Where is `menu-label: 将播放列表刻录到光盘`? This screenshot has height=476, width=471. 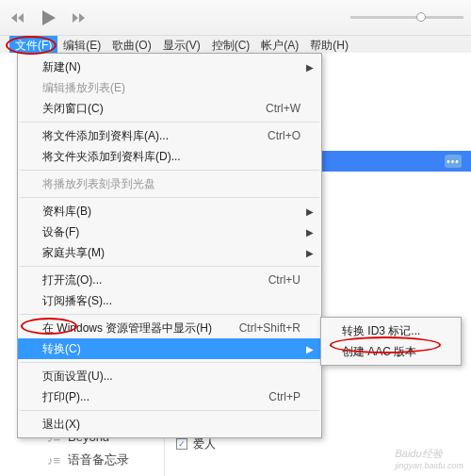 menu-label: 将播放列表刻录到光盘 is located at coordinates (99, 185).